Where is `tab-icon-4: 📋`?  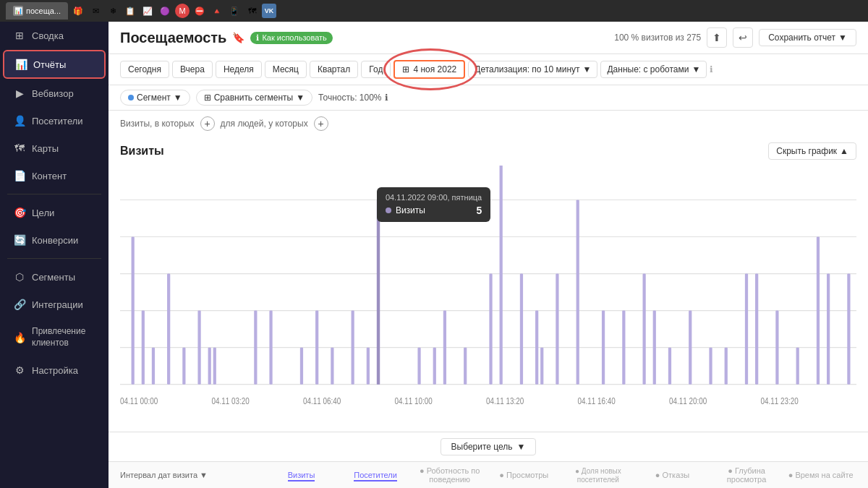
tab-icon-4: 📋 is located at coordinates (130, 11).